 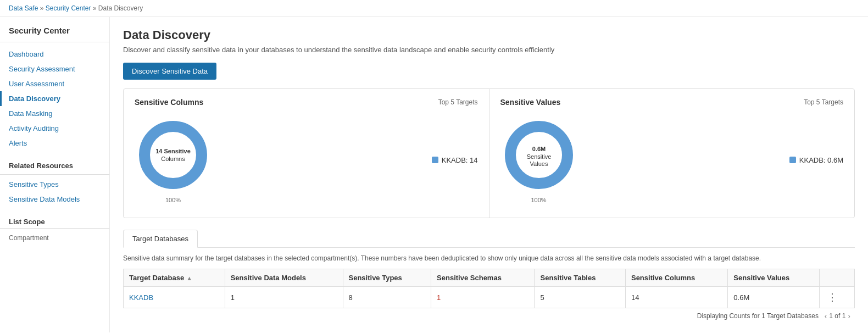 What do you see at coordinates (55, 129) in the screenshot?
I see `sidebar-item-activity-auditing: Activity Auditing` at bounding box center [55, 129].